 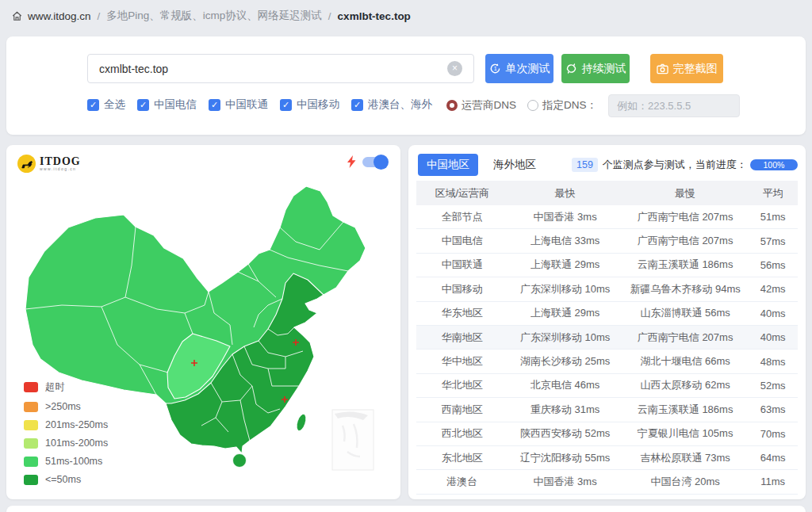 I want to click on table-cell: 70ms, so click(x=772, y=434).